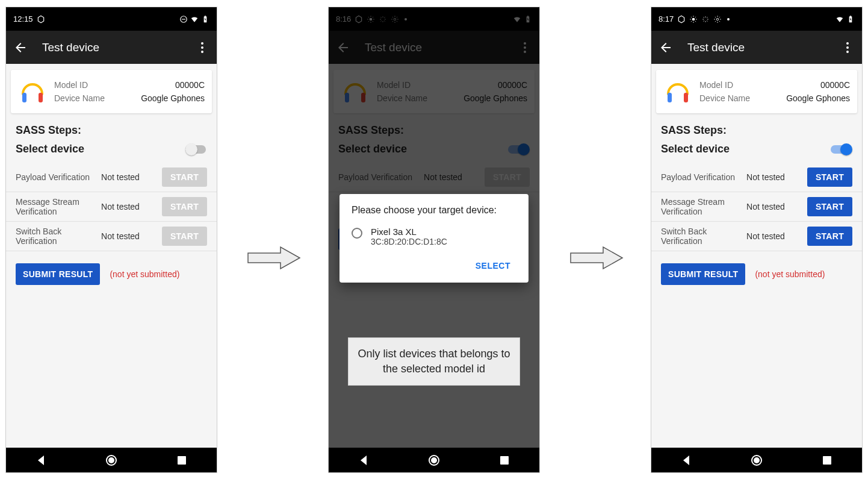 This screenshot has width=868, height=479. What do you see at coordinates (434, 239) in the screenshot?
I see `device-option: Pixel 3a XL 3C:8D:20:DC:D1:8C` at bounding box center [434, 239].